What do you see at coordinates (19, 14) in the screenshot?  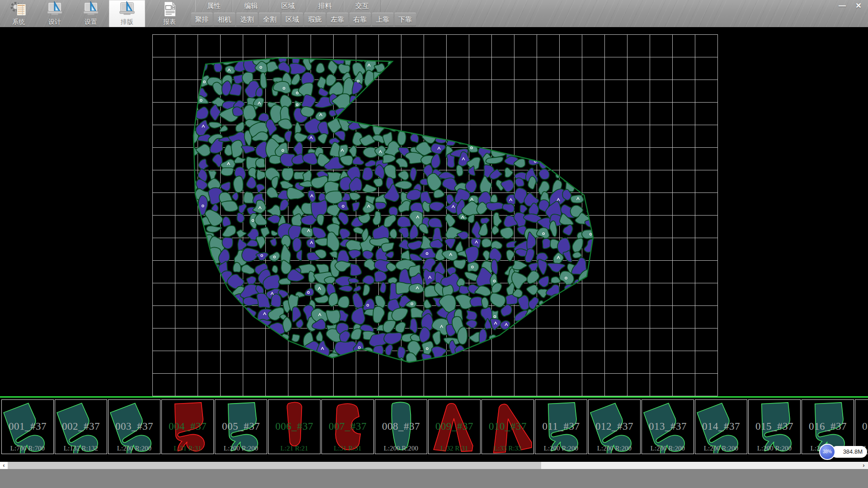 I see `system-button: 系统` at bounding box center [19, 14].